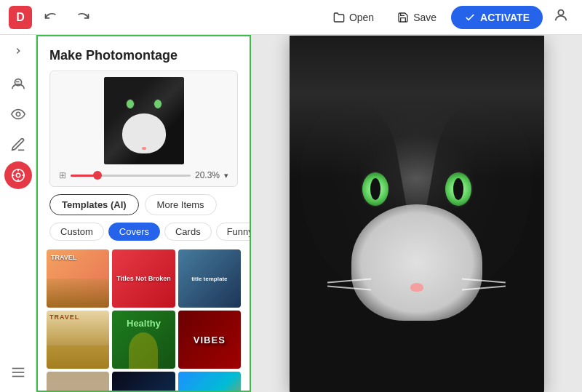 This screenshot has width=582, height=392. I want to click on photomontage-icon, so click(18, 175).